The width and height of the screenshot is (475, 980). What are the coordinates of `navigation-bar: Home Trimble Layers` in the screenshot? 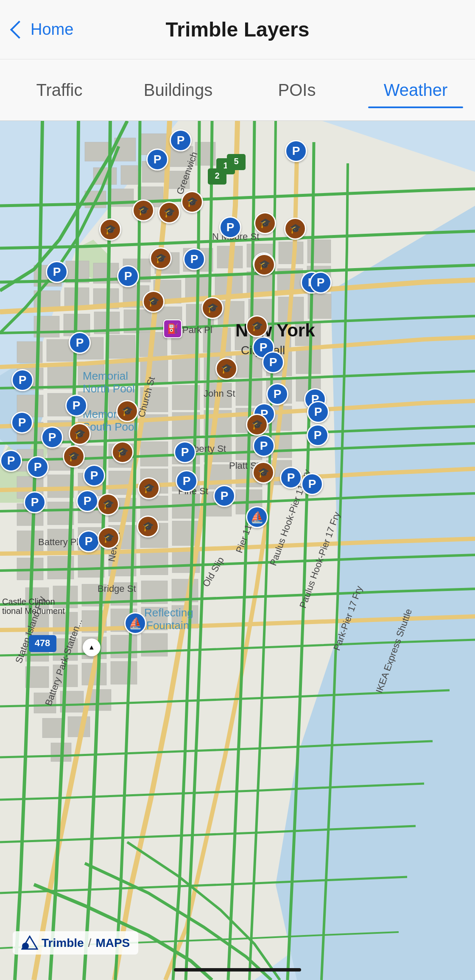 It's located at (238, 30).